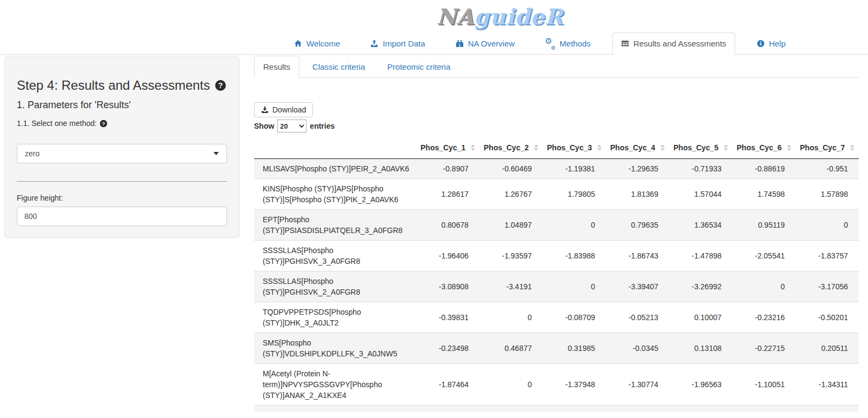 The width and height of the screenshot is (868, 418). What do you see at coordinates (216, 154) in the screenshot?
I see `chevron-down-icon` at bounding box center [216, 154].